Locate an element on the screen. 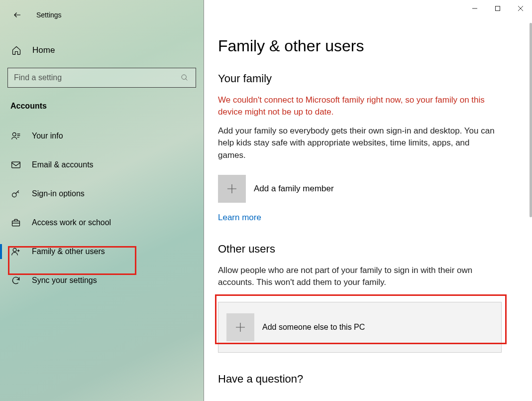 Image resolution: width=532 pixels, height=401 pixels. home-icon is located at coordinates (17, 50).